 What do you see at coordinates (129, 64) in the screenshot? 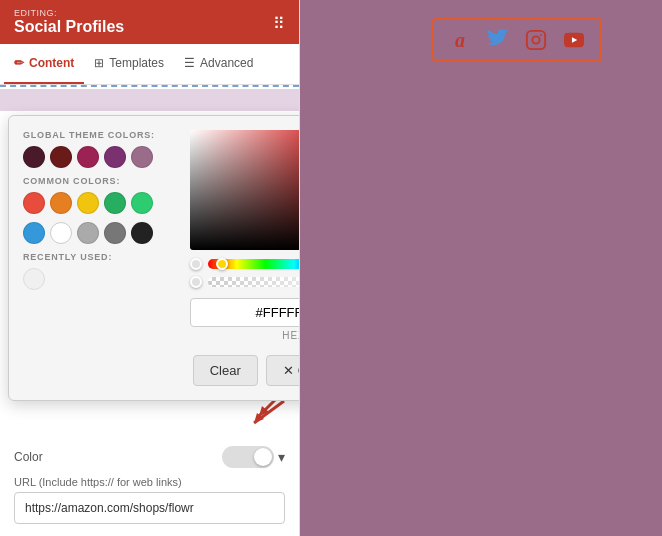
I see `tab-templates: ⊞ Templates` at bounding box center [129, 64].